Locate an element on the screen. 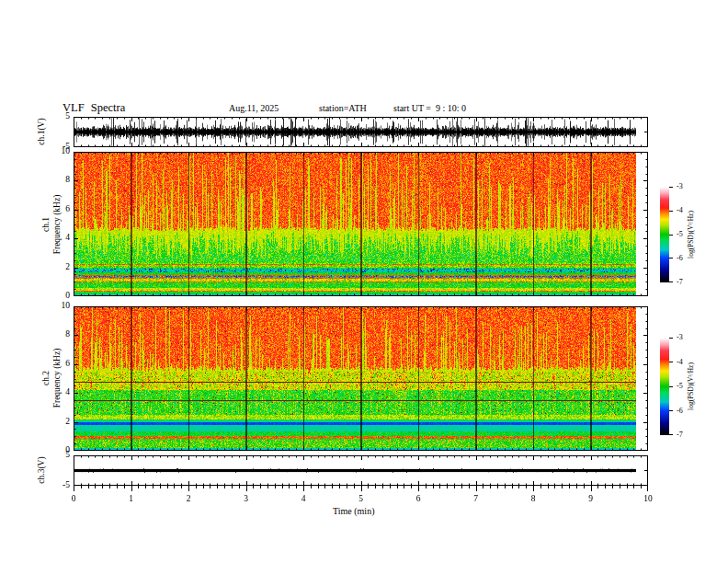 This screenshot has width=728, height=563. tick-label: 3 is located at coordinates (246, 499).